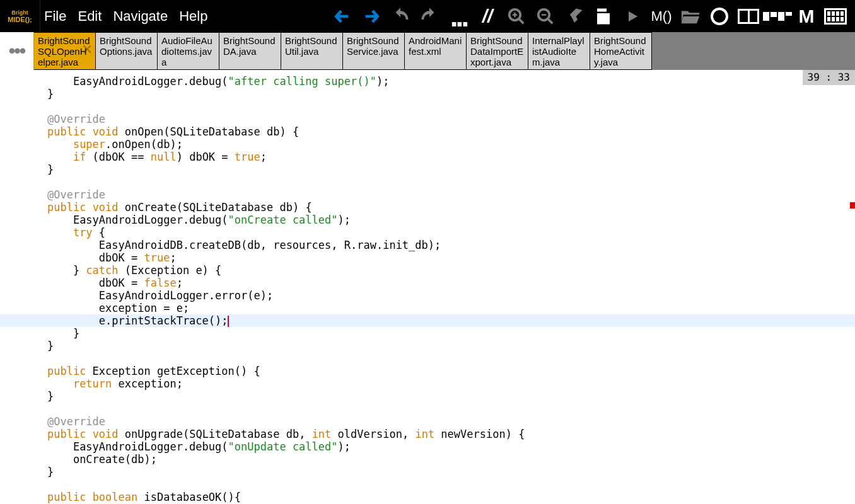 The height and width of the screenshot is (504, 855). I want to click on logo-line2: MIDE();, so click(20, 20).